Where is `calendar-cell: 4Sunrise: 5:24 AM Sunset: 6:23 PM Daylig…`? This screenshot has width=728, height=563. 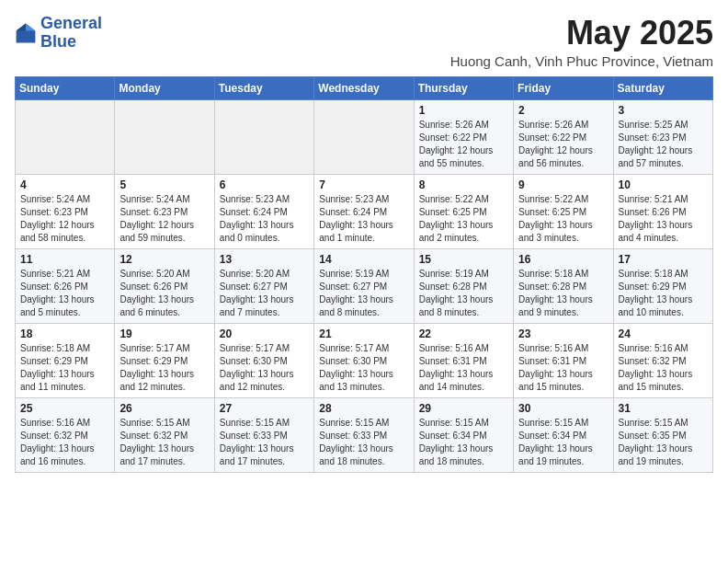 calendar-cell: 4Sunrise: 5:24 AM Sunset: 6:23 PM Daylig… is located at coordinates (65, 212).